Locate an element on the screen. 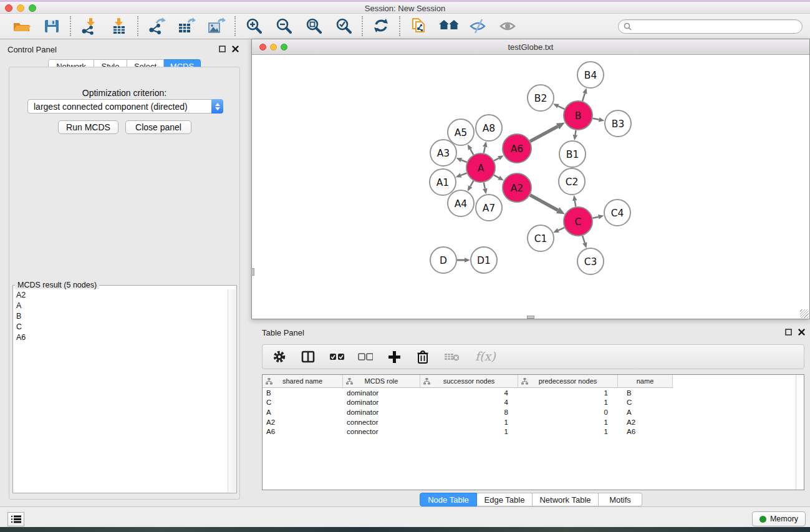 The image size is (810, 532). table-row-a2: A2connector11A2 is located at coordinates (529, 422).